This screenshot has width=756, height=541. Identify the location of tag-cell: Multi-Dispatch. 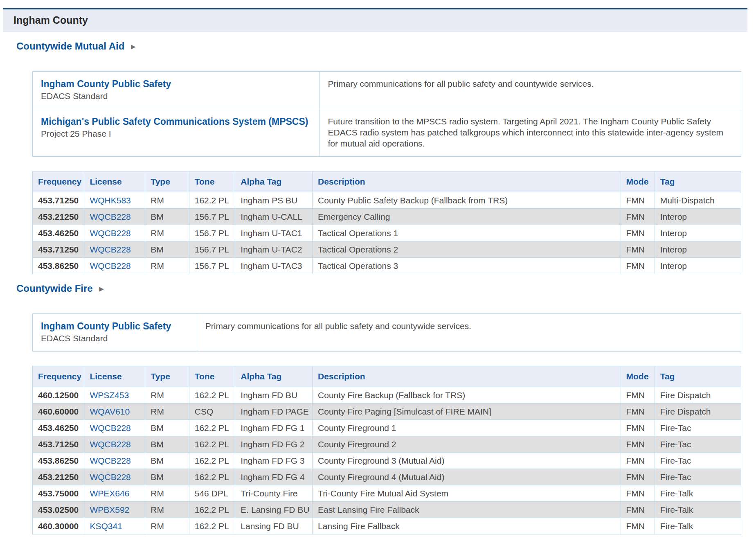
(698, 201).